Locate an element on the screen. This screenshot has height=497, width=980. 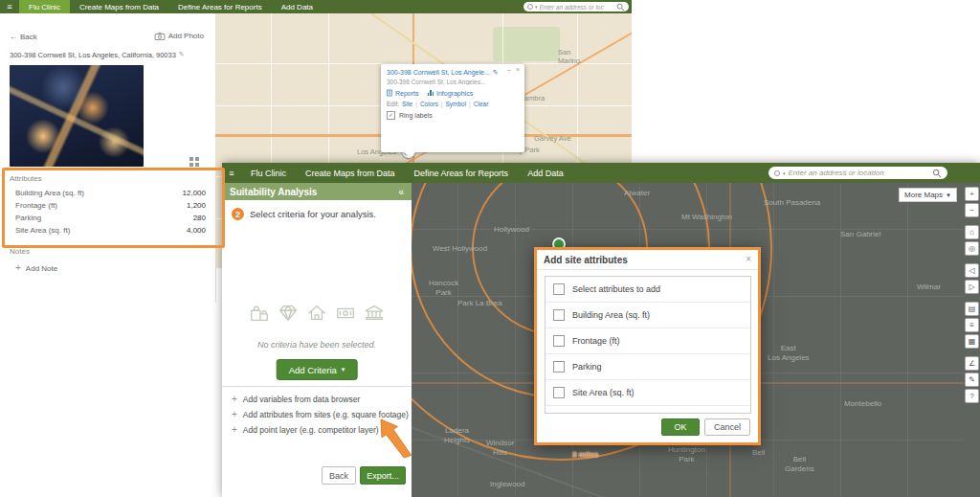
cancel-button: Cancel is located at coordinates (727, 427).